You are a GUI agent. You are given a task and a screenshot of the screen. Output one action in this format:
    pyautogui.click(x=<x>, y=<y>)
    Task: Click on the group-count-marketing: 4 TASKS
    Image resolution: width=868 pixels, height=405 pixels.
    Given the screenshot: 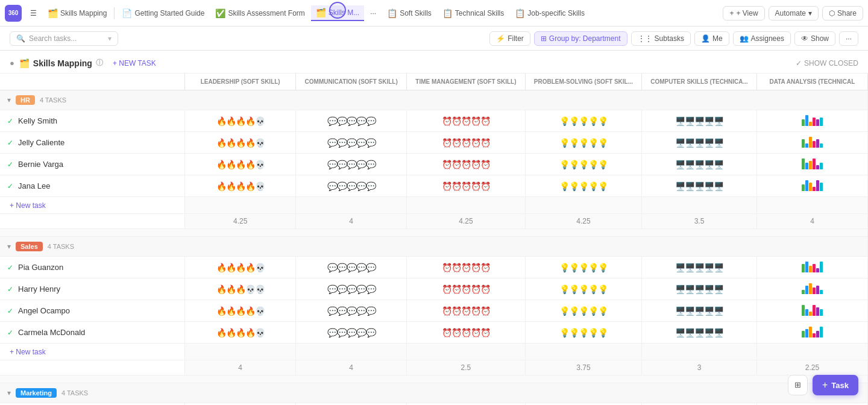 What is the action you would take?
    pyautogui.click(x=75, y=393)
    